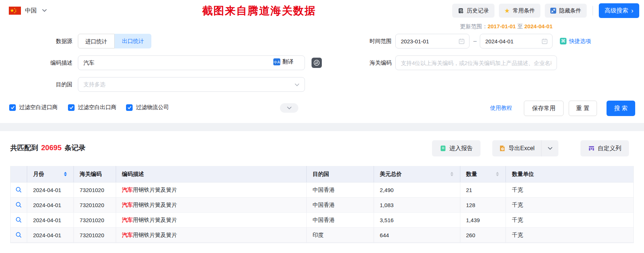 This screenshot has height=253, width=644. What do you see at coordinates (92, 107) in the screenshot?
I see `filter-blank-exporter-checkbox: 过滤空白出口商` at bounding box center [92, 107].